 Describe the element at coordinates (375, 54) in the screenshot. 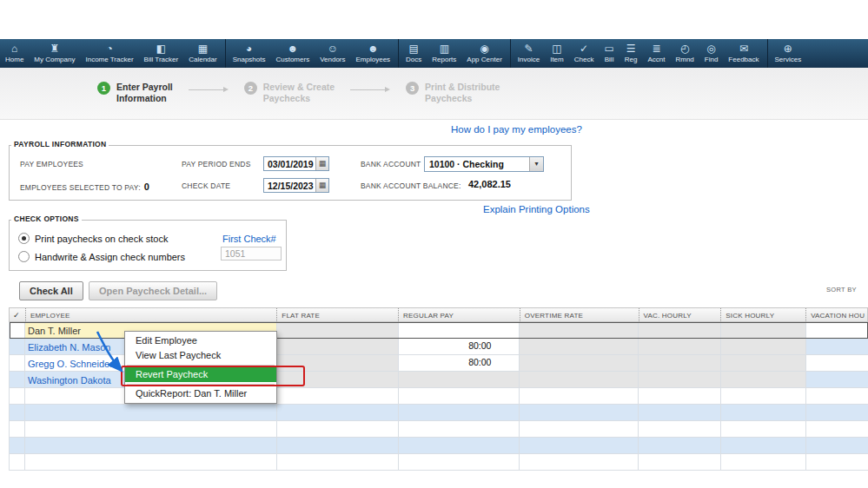

I see `toolbar-item-employees: ☻Employees` at that location.